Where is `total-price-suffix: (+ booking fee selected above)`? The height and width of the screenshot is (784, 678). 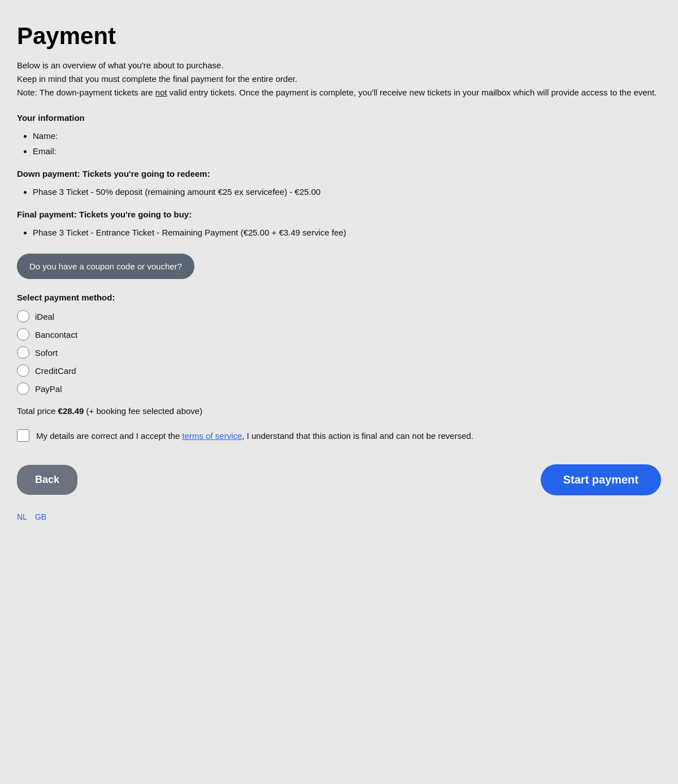
total-price-suffix: (+ booking fee selected above) is located at coordinates (143, 411).